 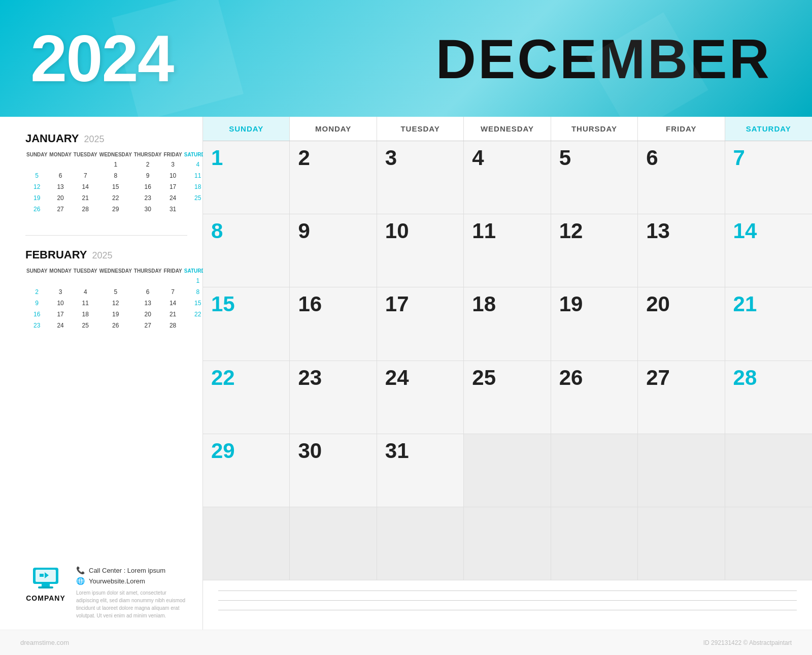 What do you see at coordinates (107, 236) in the screenshot?
I see `section-divider` at bounding box center [107, 236].